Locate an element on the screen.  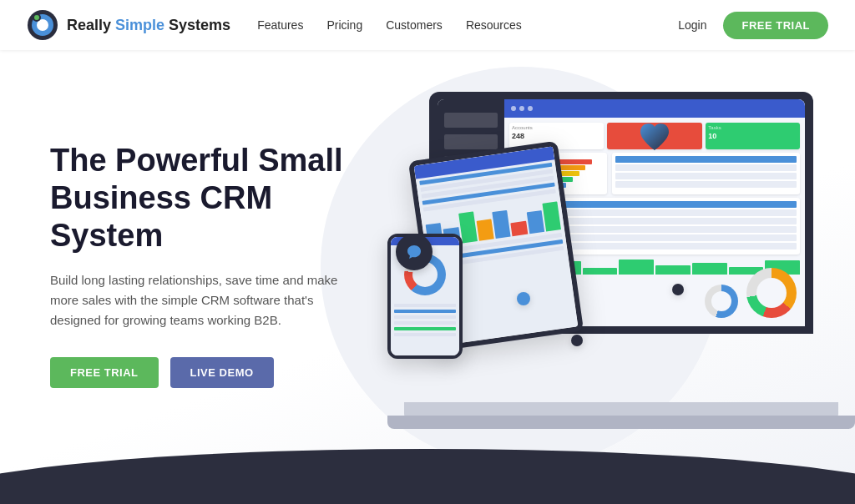
laptop-base-bottom is located at coordinates (621, 422).